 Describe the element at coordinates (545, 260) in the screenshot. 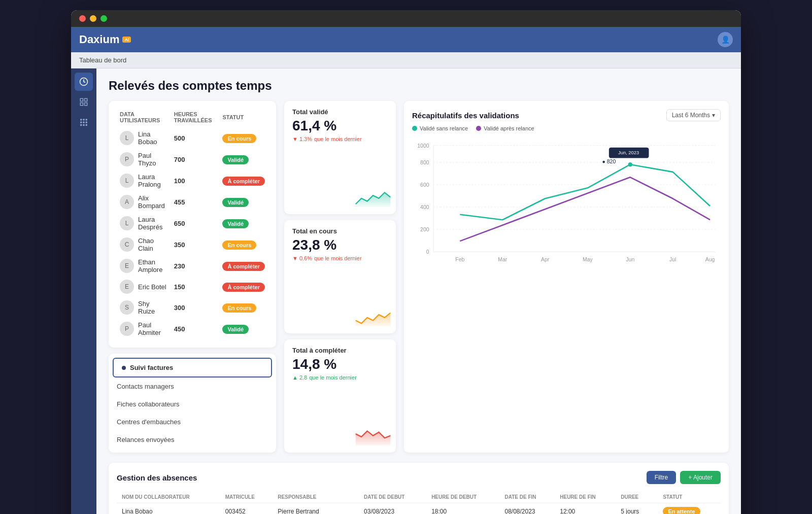

I see `svg-text: Apr` at that location.